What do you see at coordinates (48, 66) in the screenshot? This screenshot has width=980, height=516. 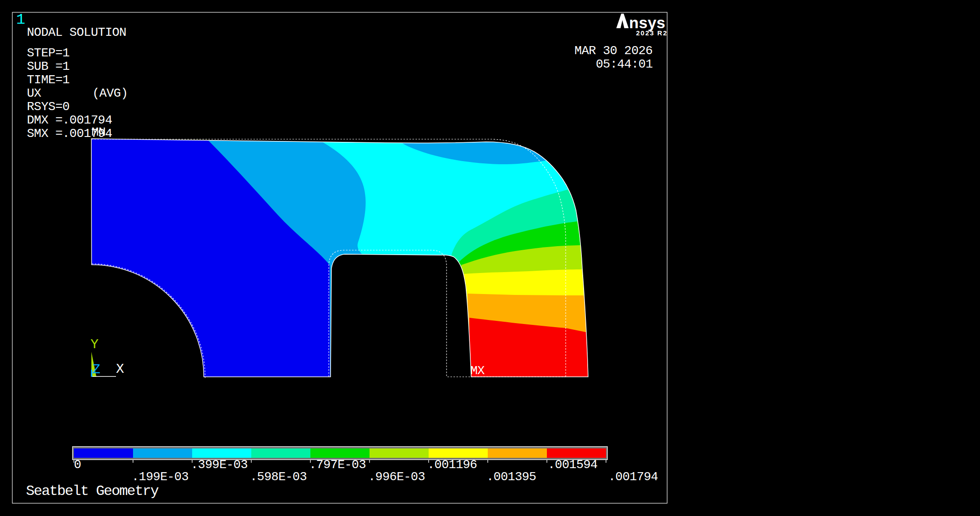 I see `svg-text: SUB =1` at bounding box center [48, 66].